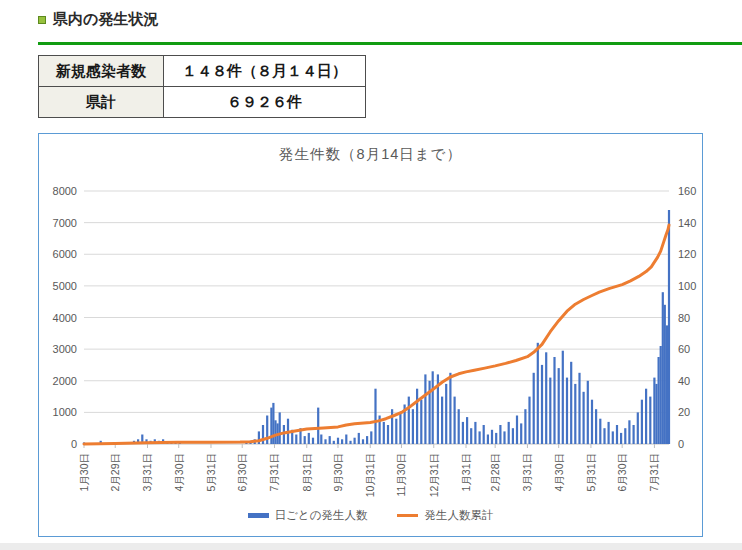 The image size is (742, 550). What do you see at coordinates (65, 286) in the screenshot?
I see `svg-text: 5000` at bounding box center [65, 286].